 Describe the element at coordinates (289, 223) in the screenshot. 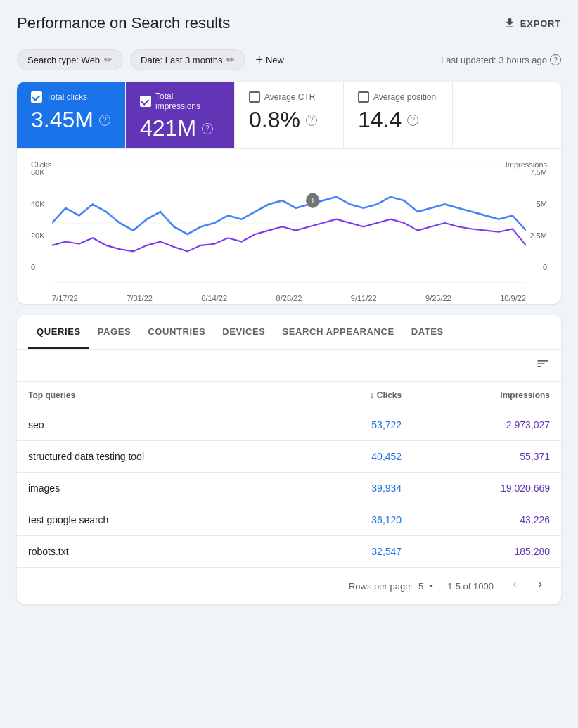

I see `chart-svg: 1` at that location.